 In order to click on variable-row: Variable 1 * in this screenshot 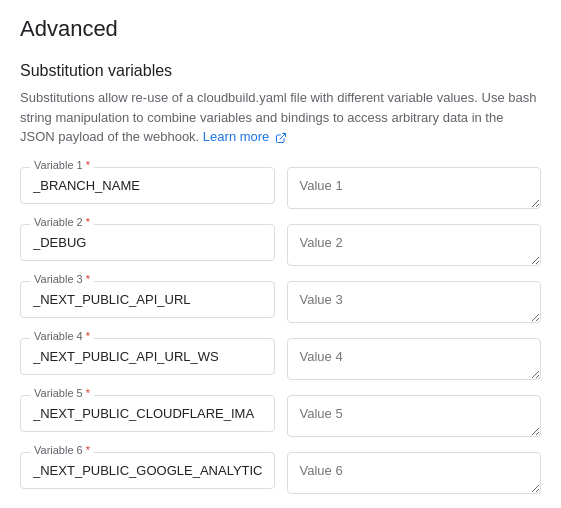, I will do `click(280, 190)`.